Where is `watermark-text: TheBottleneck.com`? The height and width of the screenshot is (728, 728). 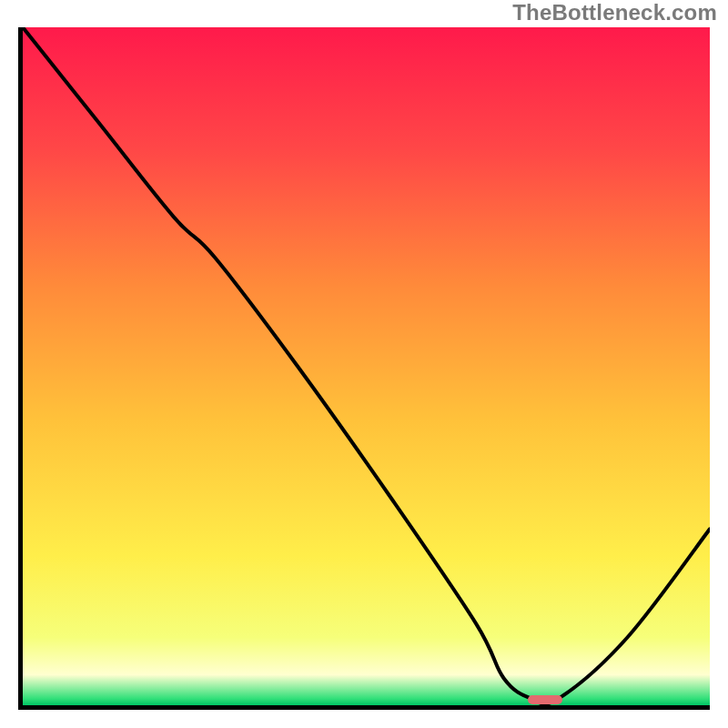 watermark-text: TheBottleneck.com is located at coordinates (615, 13).